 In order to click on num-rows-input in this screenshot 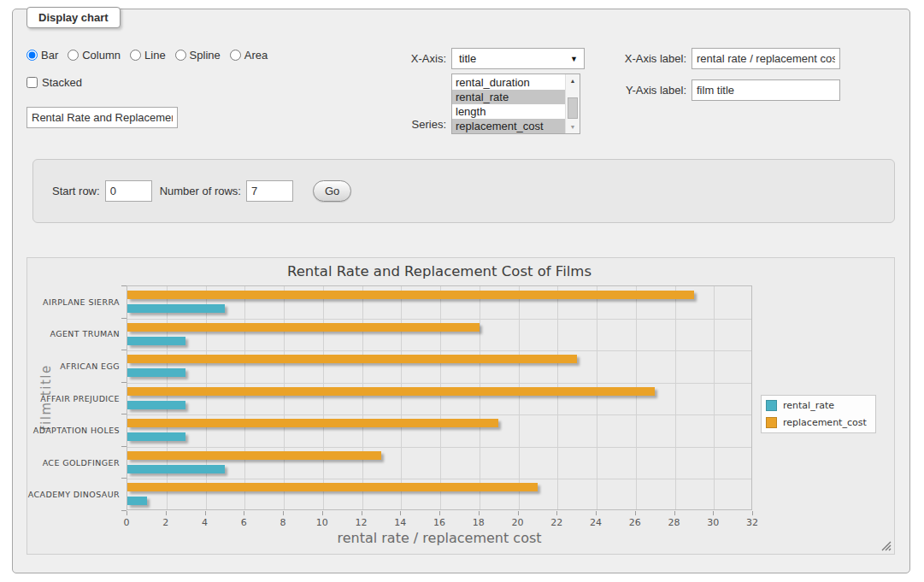, I will do `click(270, 191)`.